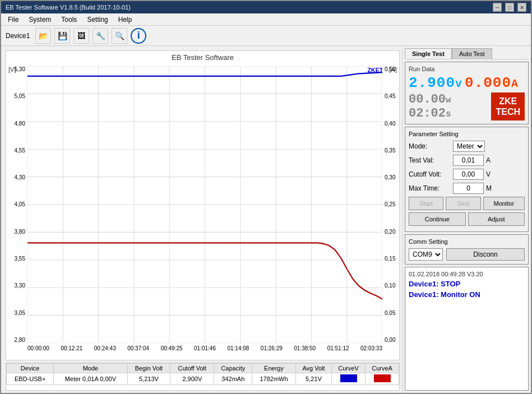  Describe the element at coordinates (390, 177) in the screenshot. I see `y-right-4: 0,30` at that location.